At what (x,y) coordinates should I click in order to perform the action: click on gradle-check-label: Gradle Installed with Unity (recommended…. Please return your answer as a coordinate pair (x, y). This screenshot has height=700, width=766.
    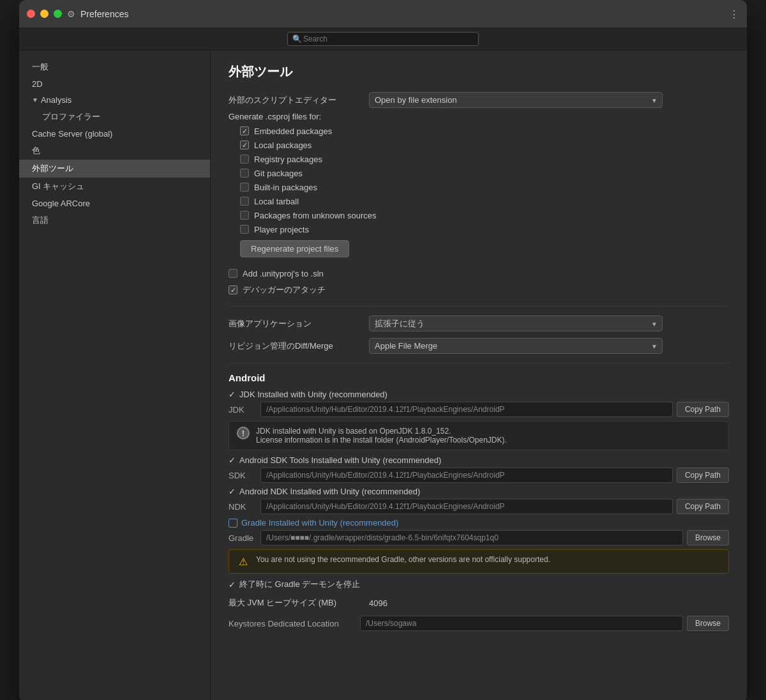
    Looking at the image, I should click on (320, 522).